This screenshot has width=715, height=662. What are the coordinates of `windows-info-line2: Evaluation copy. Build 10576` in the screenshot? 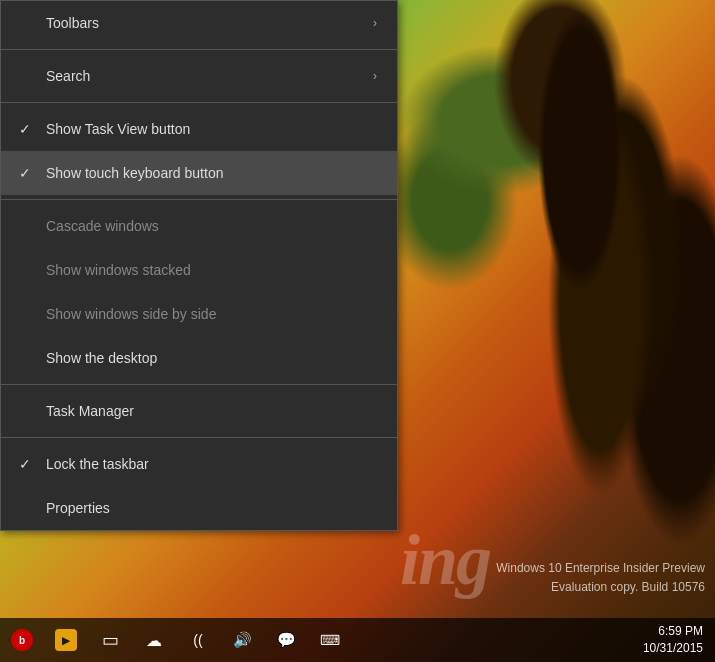 It's located at (600, 588).